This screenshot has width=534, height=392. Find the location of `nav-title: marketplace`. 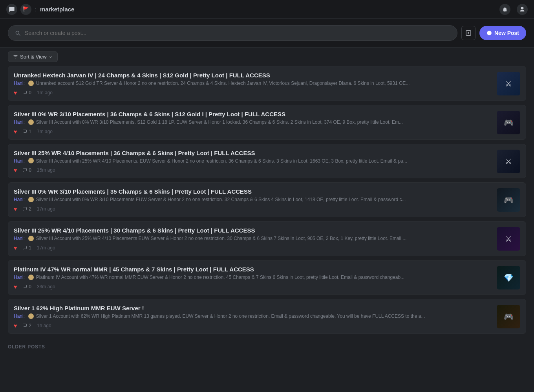

nav-title: marketplace is located at coordinates (268, 9).